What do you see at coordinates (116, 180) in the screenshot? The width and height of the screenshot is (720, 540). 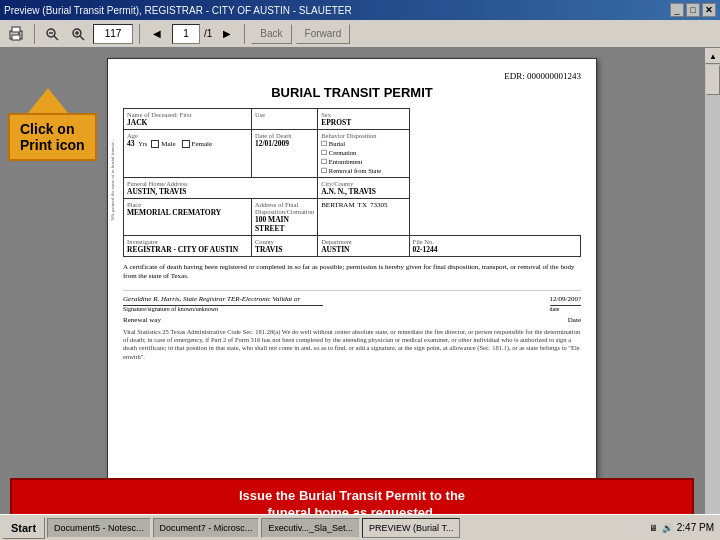 I see `sideways-text: Wk printed the state of tx burial transi…` at bounding box center [116, 180].